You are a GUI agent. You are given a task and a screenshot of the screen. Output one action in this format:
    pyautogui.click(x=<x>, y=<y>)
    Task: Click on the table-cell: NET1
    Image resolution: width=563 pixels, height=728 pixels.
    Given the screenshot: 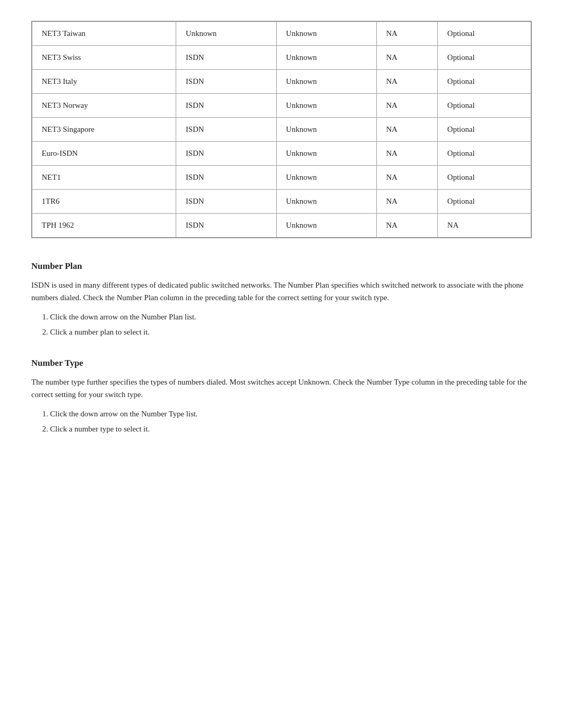 What is the action you would take?
    pyautogui.click(x=104, y=178)
    